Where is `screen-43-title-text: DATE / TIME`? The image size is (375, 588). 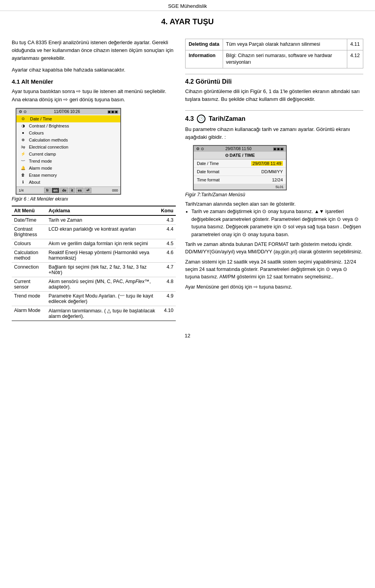 screen-43-title-text: DATE / TIME is located at coordinates (242, 155).